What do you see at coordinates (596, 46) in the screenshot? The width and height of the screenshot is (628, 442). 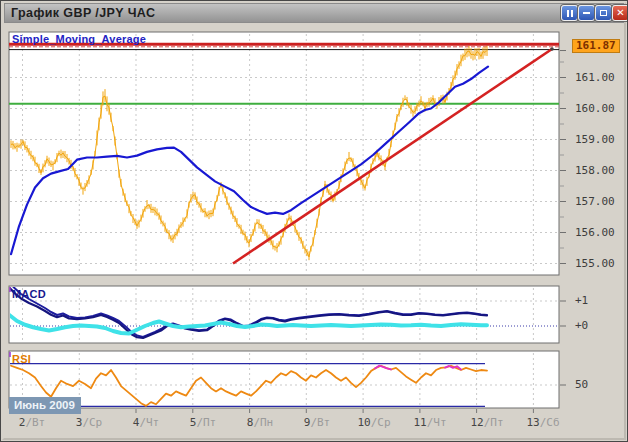 I see `current-price-badge: 161.87` at bounding box center [596, 46].